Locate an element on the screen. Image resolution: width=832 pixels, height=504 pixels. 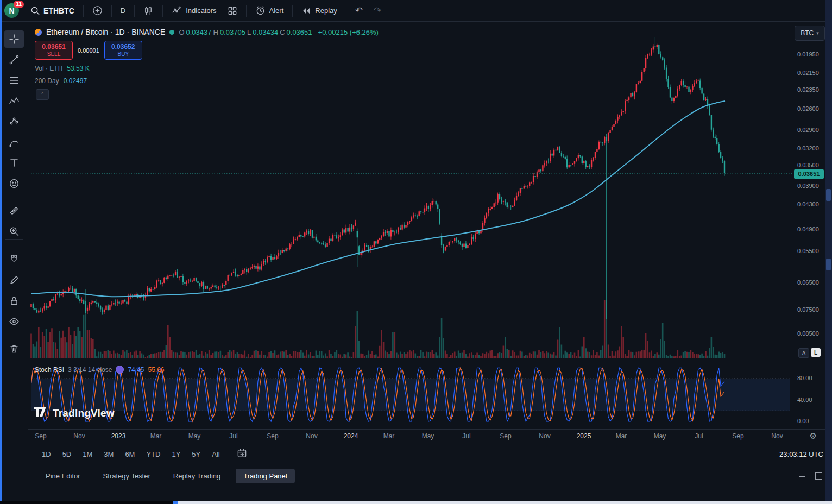
buy-button: 0.03652 BUY is located at coordinates (123, 50).